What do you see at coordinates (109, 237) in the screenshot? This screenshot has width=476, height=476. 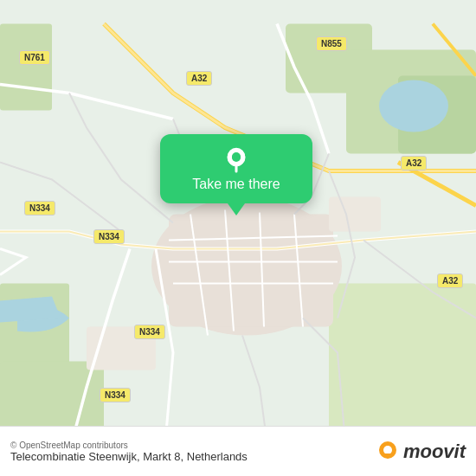 I see `road-label-n334-mid: N334` at bounding box center [109, 237].